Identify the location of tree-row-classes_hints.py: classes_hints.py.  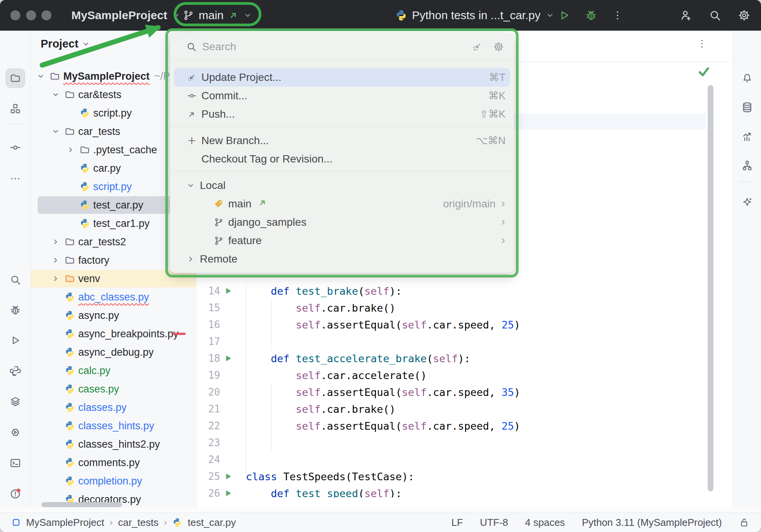
(114, 426).